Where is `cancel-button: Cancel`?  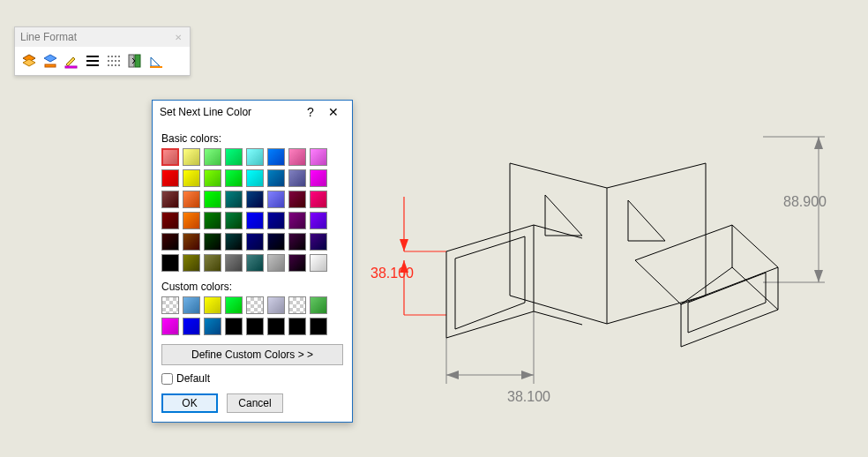 cancel-button: Cancel is located at coordinates (255, 403).